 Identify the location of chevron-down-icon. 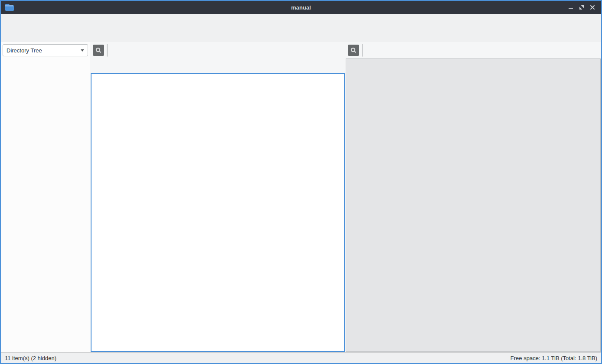
(82, 50).